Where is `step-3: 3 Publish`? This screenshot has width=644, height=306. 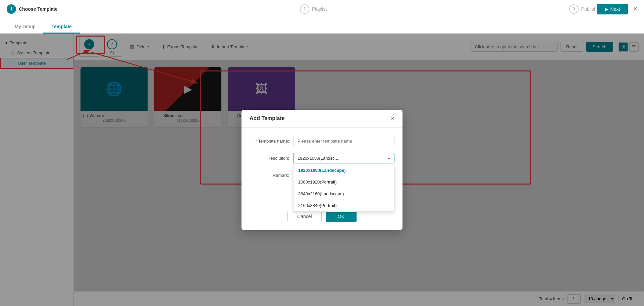 step-3: 3 Publish is located at coordinates (583, 9).